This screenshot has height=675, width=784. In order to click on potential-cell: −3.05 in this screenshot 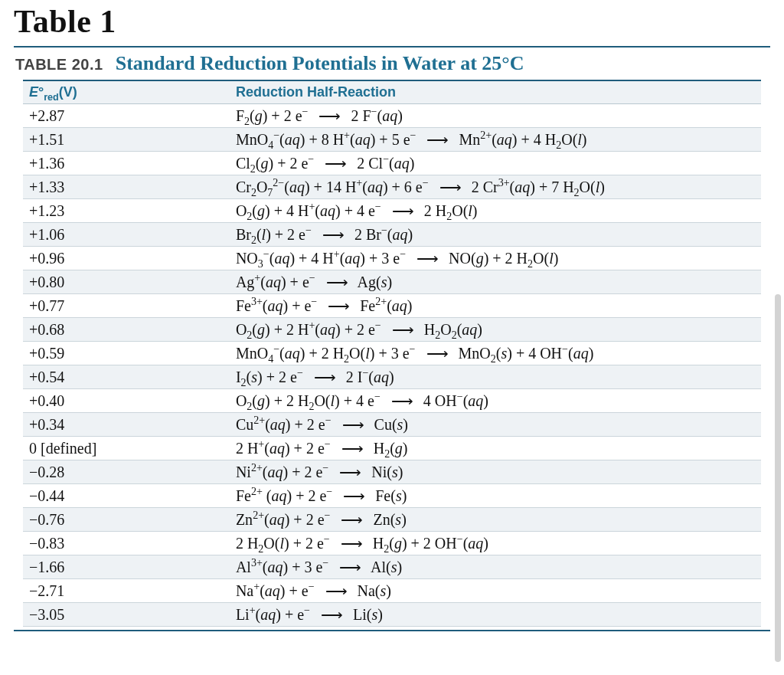, I will do `click(126, 614)`.